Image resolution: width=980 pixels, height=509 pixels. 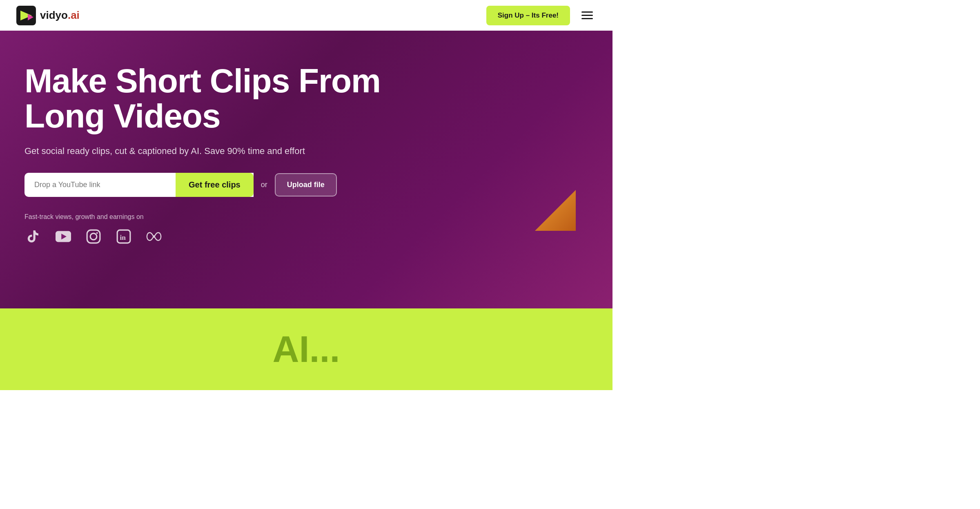 What do you see at coordinates (26, 16) in the screenshot?
I see `vidyo-logo-icon` at bounding box center [26, 16].